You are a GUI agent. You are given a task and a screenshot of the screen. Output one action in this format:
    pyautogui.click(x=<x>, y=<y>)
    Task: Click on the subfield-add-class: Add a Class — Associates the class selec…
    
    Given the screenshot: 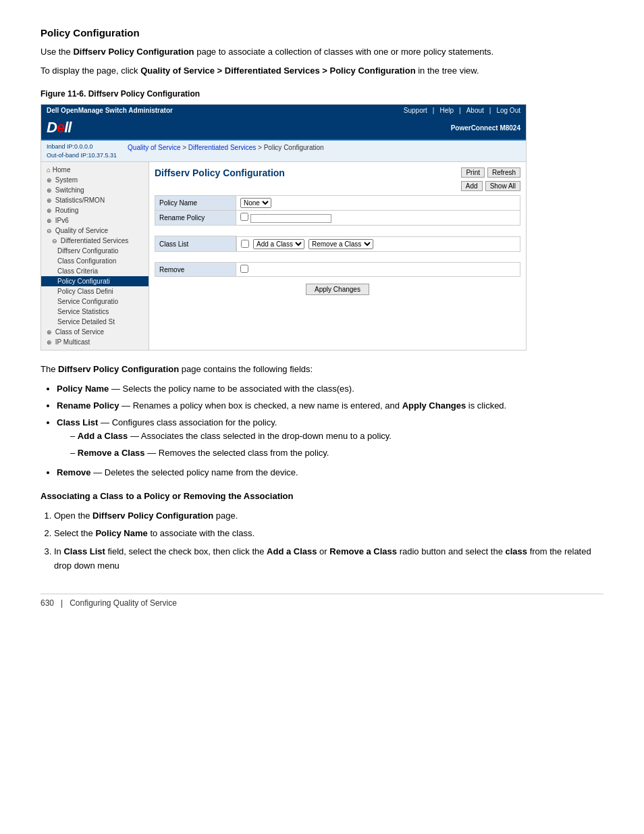 What is the action you would take?
    pyautogui.click(x=337, y=436)
    